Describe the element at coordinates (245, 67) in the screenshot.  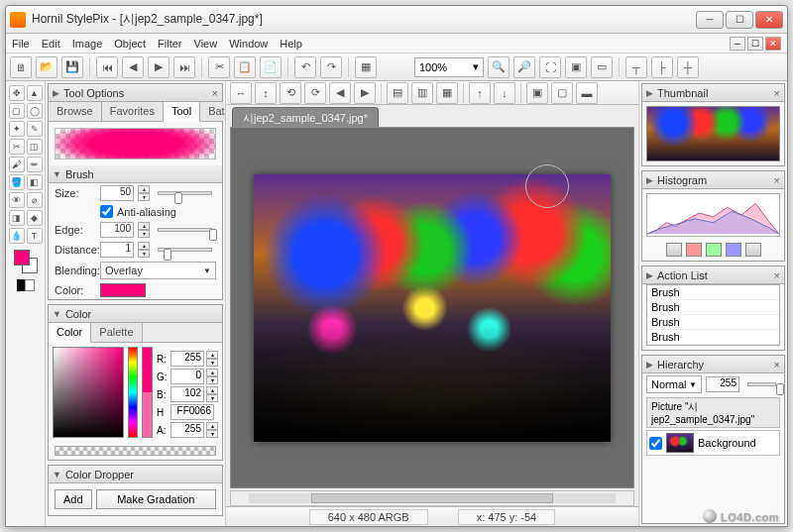
I see `copy-button: 📋` at that location.